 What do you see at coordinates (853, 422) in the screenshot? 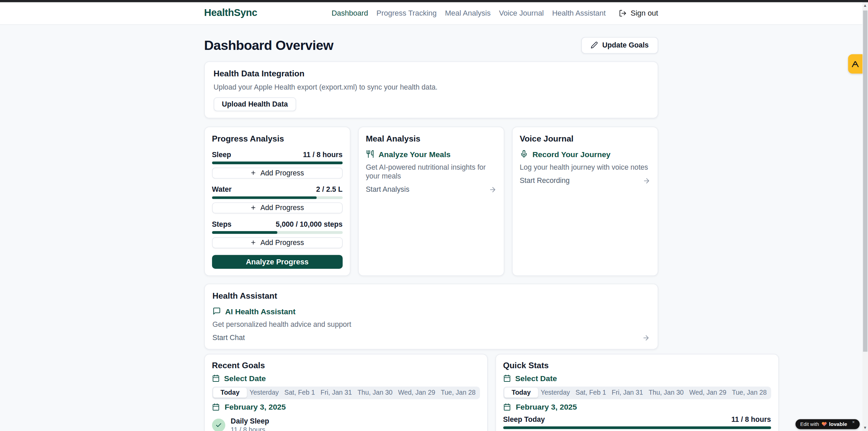
I see `close-icon: ×` at bounding box center [853, 422].